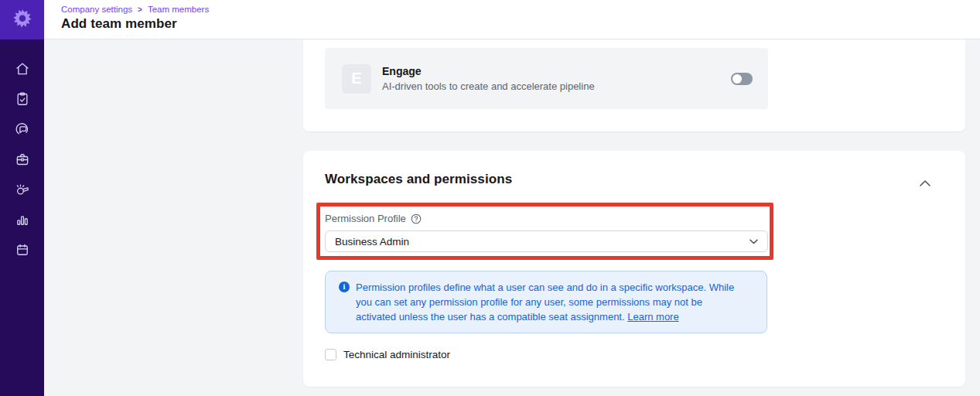 The image size is (980, 396). Describe the element at coordinates (97, 9) in the screenshot. I see `breadcrumb-company-settings: Company settings` at that location.